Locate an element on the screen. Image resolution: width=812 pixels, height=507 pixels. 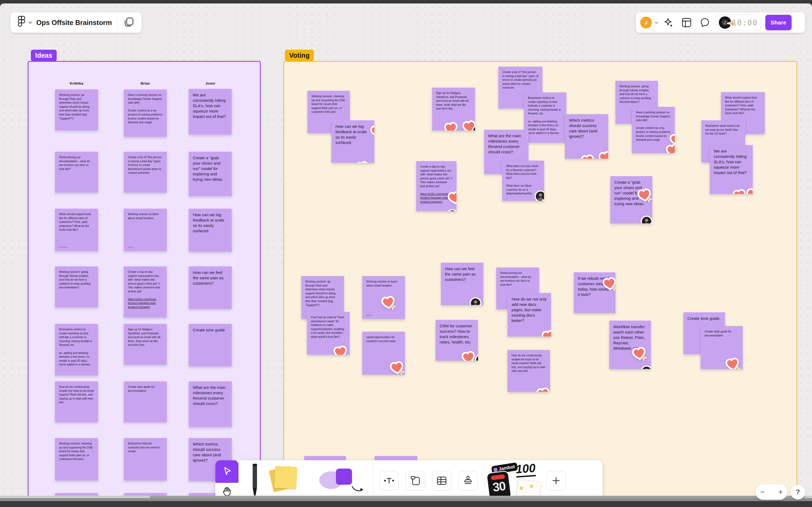
sticky-note: Create a list of "this person is having … is located at coordinates (145, 172).